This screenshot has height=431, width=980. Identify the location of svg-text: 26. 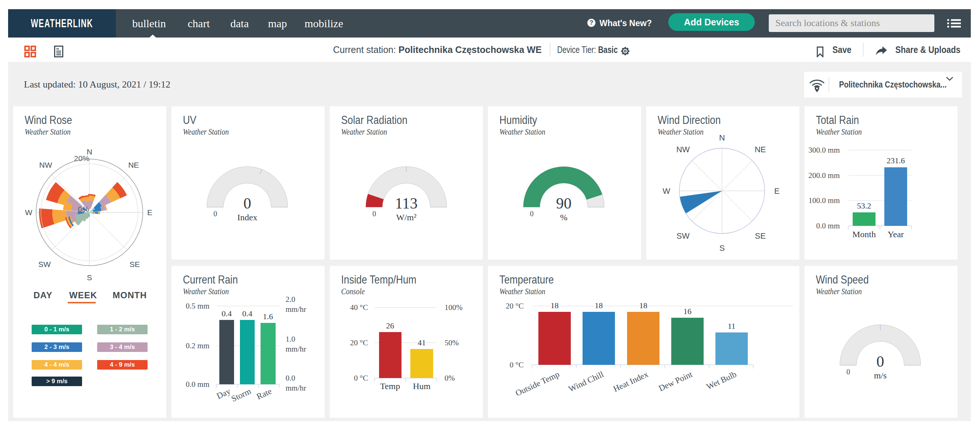
(390, 326).